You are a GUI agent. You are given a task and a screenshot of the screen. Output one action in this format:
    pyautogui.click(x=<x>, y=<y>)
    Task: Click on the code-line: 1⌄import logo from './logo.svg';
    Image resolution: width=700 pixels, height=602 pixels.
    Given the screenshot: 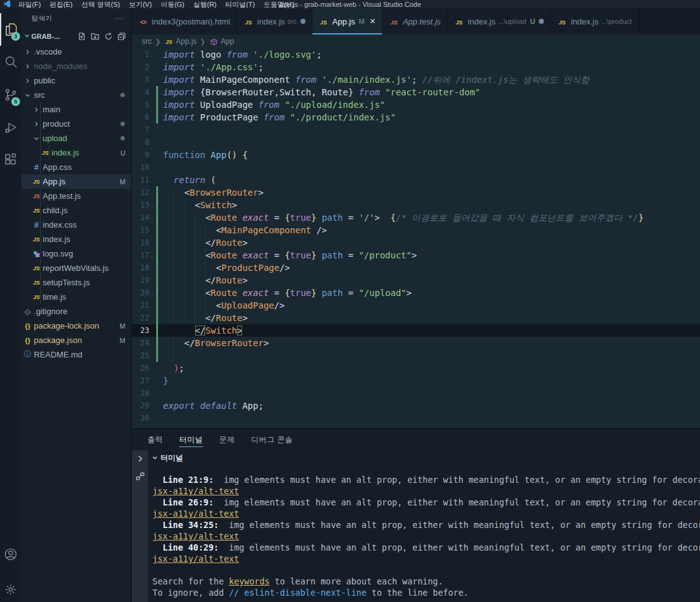 What is the action you would take?
    pyautogui.click(x=416, y=55)
    